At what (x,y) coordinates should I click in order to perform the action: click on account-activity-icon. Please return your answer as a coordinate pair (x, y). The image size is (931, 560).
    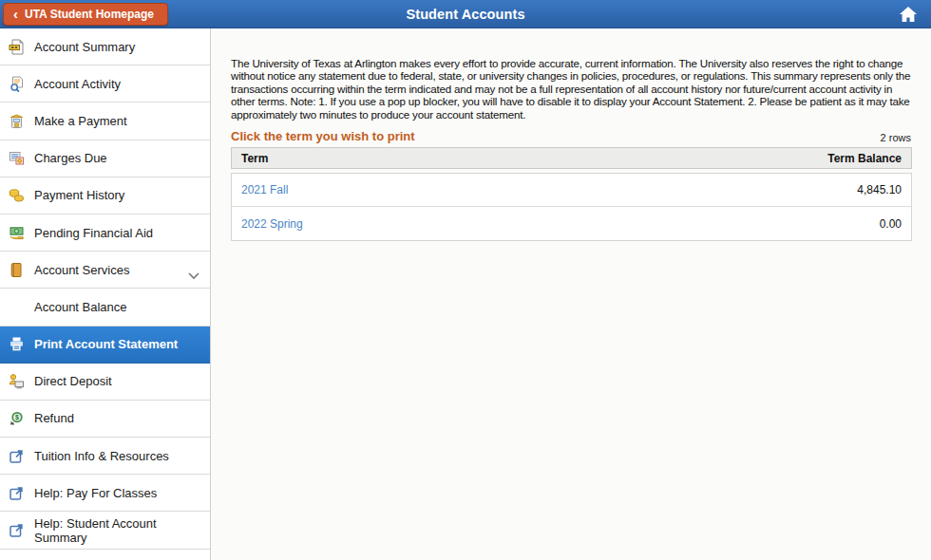
    Looking at the image, I should click on (17, 84).